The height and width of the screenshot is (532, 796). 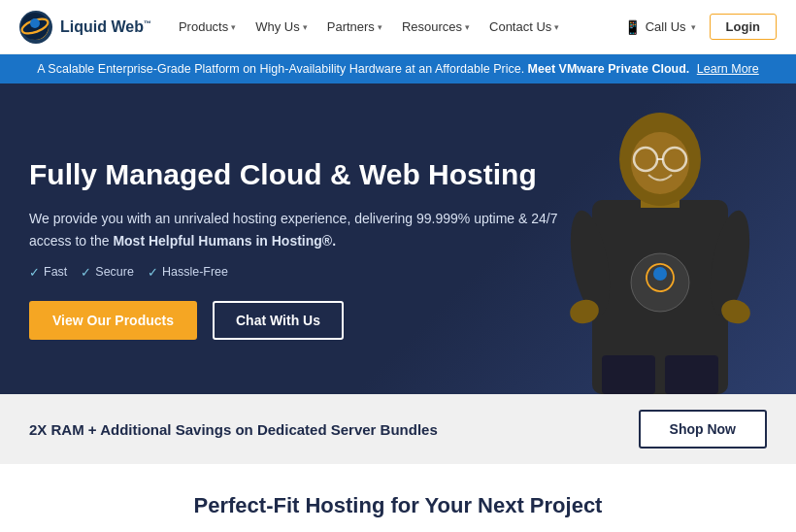 What do you see at coordinates (281, 69) in the screenshot?
I see `banner-text: A Scalable Enterprise-Grade Platform on …` at bounding box center [281, 69].